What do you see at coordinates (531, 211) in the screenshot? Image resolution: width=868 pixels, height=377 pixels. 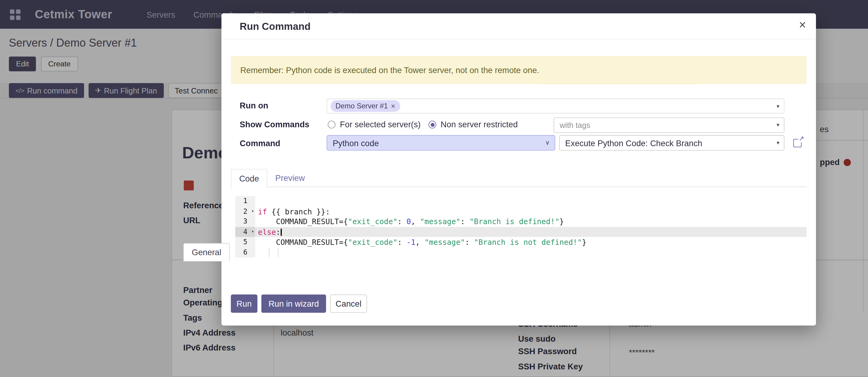 I see `code-line-text: if {{ branch }}:` at bounding box center [531, 211].